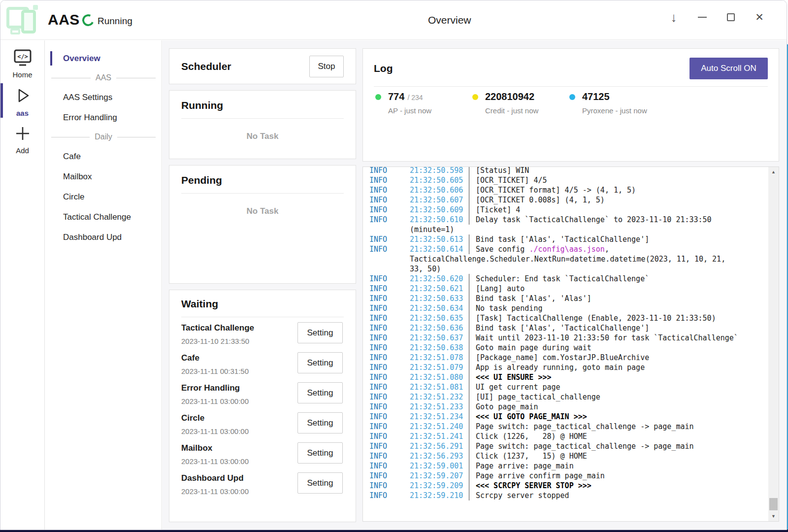  Describe the element at coordinates (540, 200) in the screenshot. I see `log-segment: [OCR_TICKET 0.008s] (4, 1, 5)` at that location.